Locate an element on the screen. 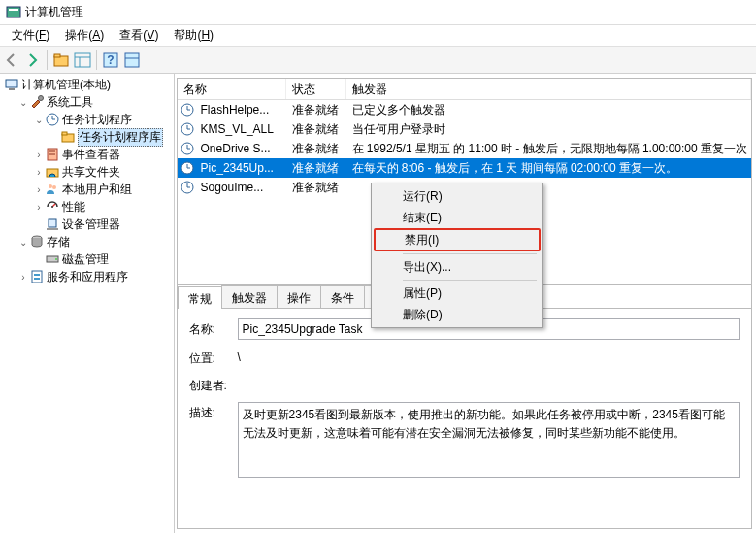 Image resolution: width=756 pixels, height=533 pixels. event-icon is located at coordinates (52, 154).